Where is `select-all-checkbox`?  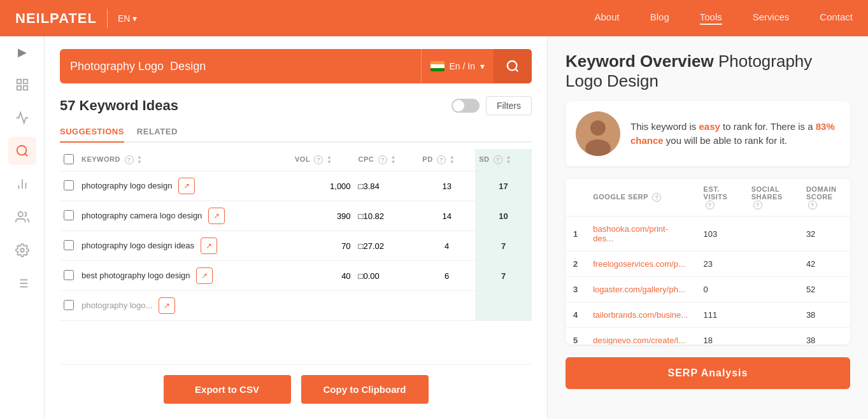 select-all-checkbox is located at coordinates (69, 159).